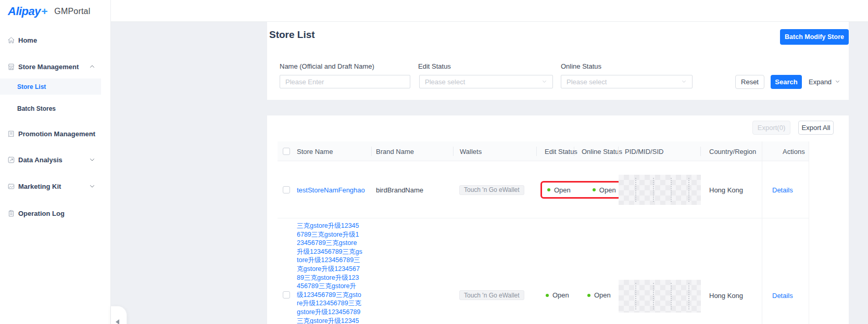 This screenshot has height=324, width=868. Describe the element at coordinates (581, 67) in the screenshot. I see `online-status-filter-label: Online Status` at that location.